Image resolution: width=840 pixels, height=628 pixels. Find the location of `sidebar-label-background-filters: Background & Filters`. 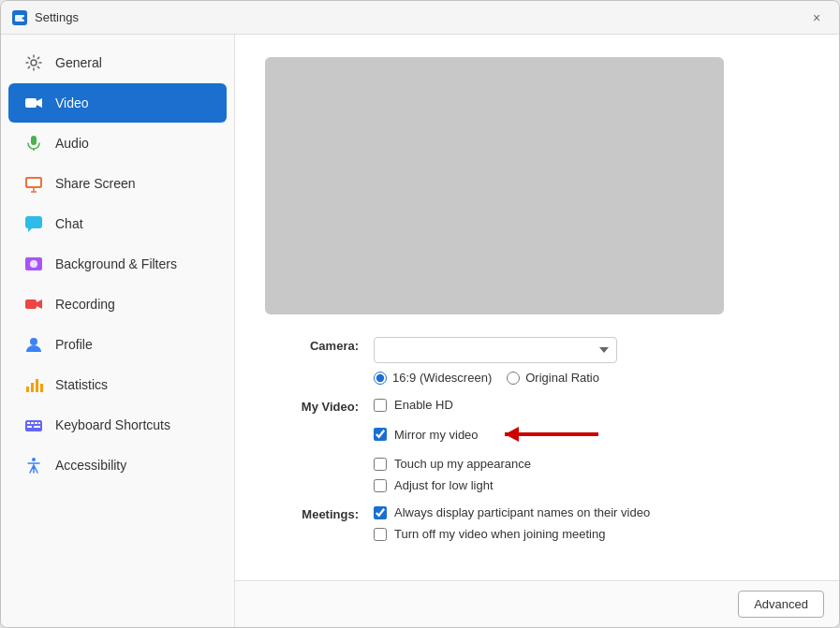

sidebar-label-background-filters: Background & Filters is located at coordinates (116, 264).